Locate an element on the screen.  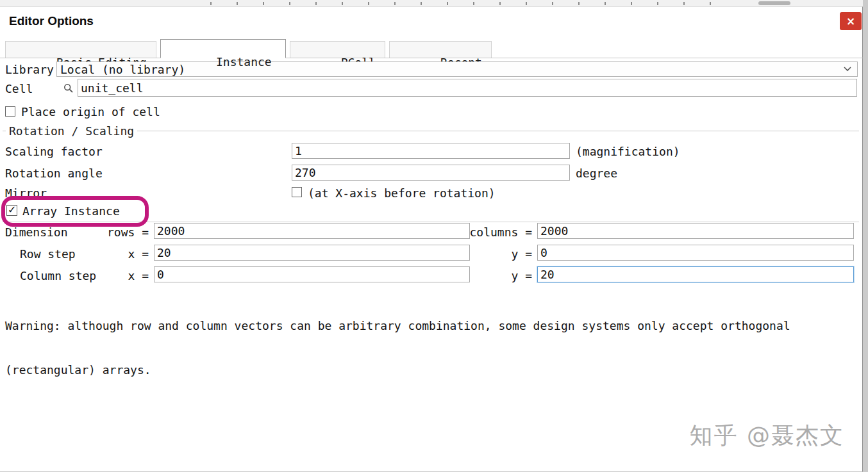
place-origin-label: Place origin of cell is located at coordinates (91, 111).